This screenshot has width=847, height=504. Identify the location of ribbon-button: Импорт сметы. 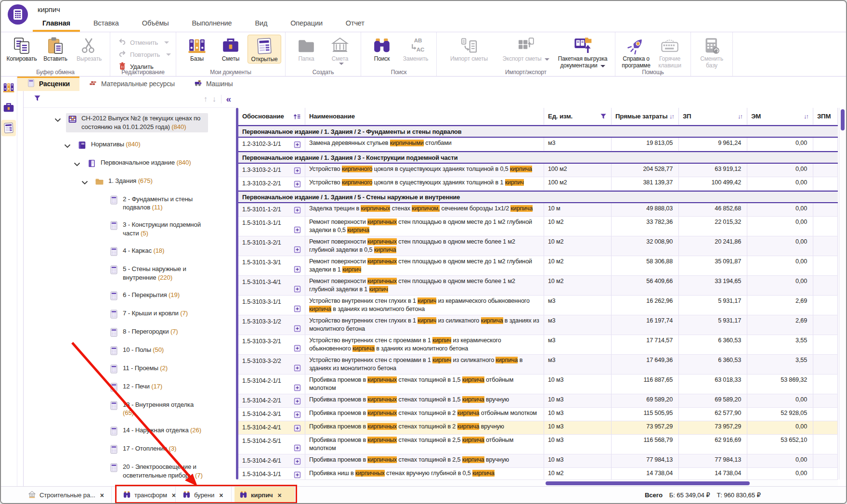
(469, 49).